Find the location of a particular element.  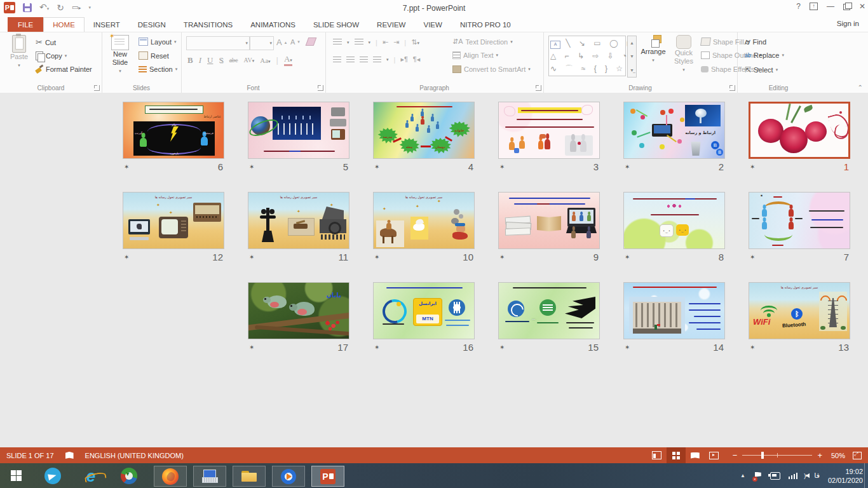

decrease-indent-icon: ⇤ is located at coordinates (385, 42).